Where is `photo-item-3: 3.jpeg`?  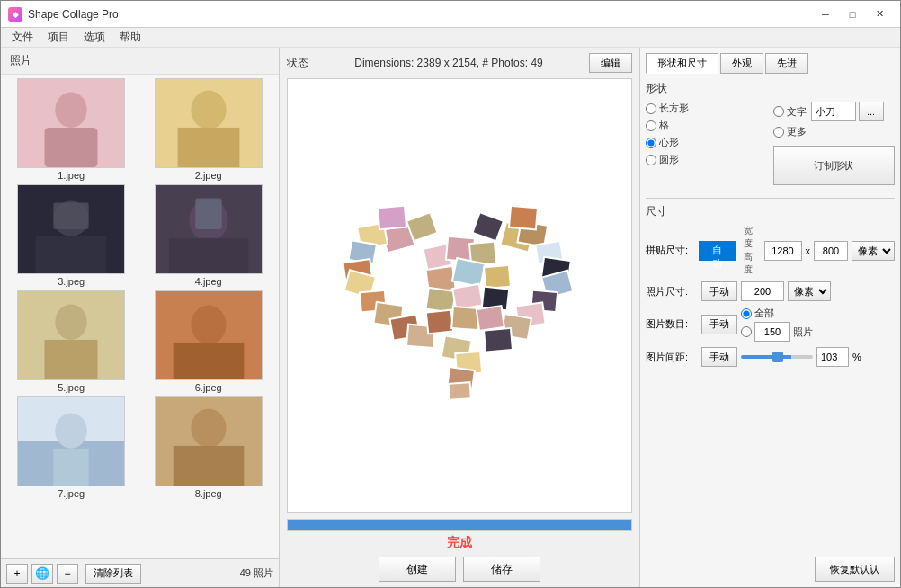 photo-item-3: 3.jpeg is located at coordinates (72, 236).